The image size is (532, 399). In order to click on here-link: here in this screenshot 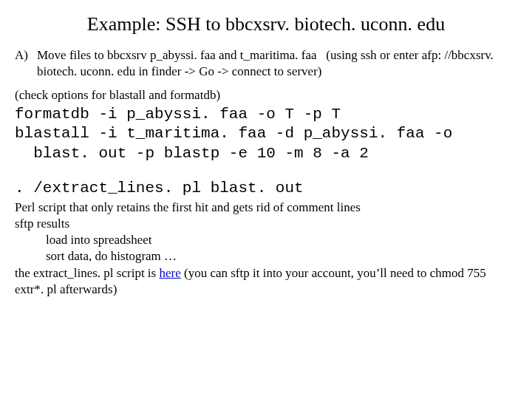, I will do `click(170, 273)`.